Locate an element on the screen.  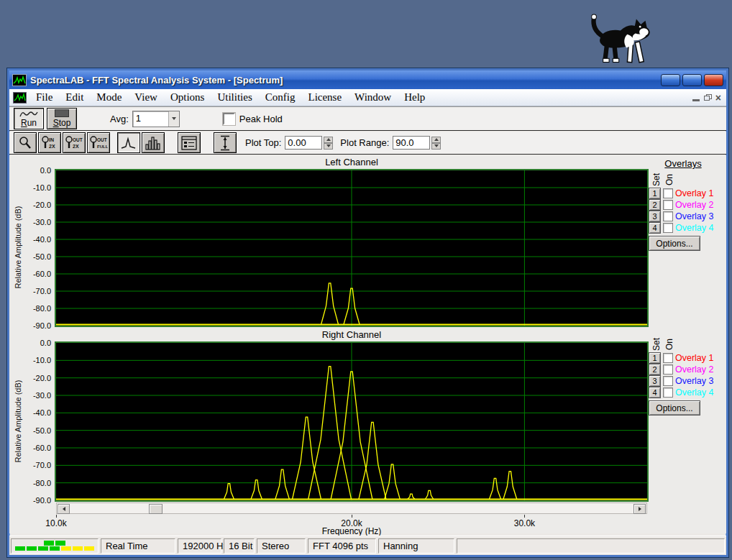
mdi-restore-icon is located at coordinates (708, 98).